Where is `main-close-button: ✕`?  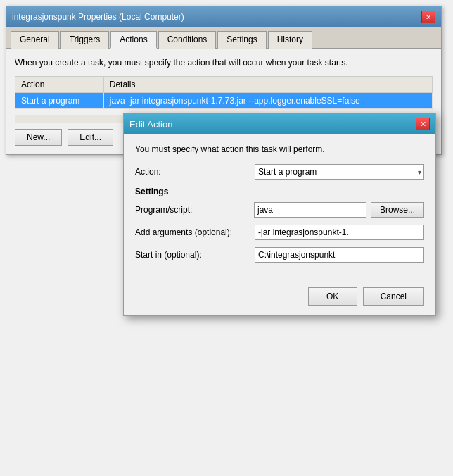
main-close-button: ✕ is located at coordinates (428, 17).